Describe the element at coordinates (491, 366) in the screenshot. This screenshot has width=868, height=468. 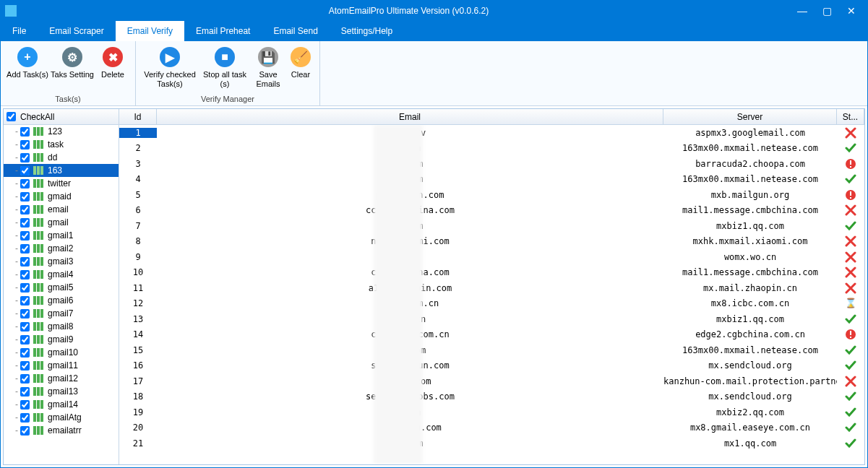
I see `table-row: 16supp anzhun.commx.sendcloud.org` at that location.